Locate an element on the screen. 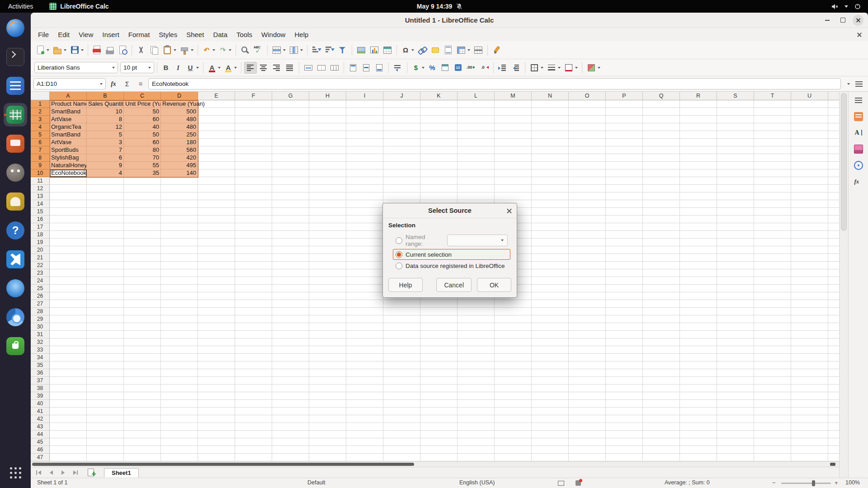 The width and height of the screenshot is (868, 488). cell-L35 is located at coordinates (476, 365).